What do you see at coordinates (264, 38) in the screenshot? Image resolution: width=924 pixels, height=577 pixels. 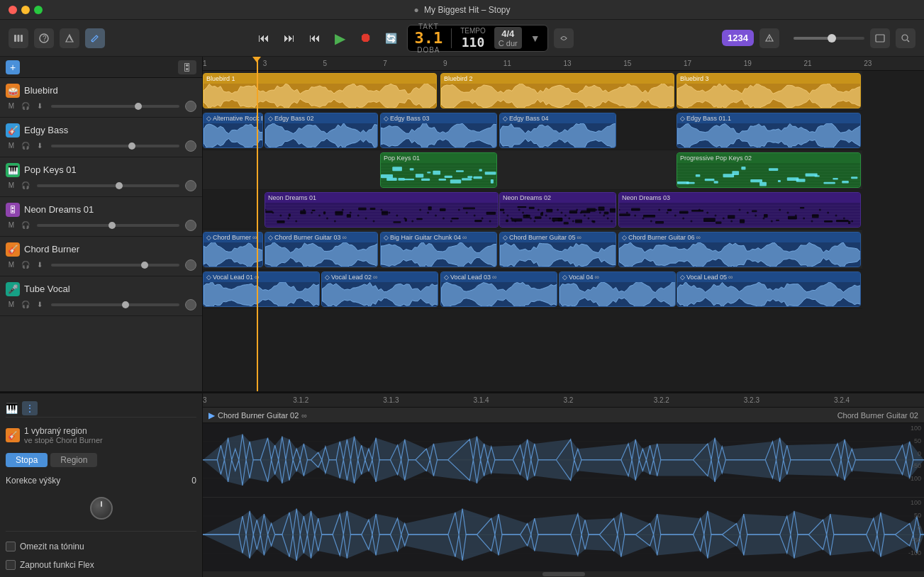 I see `rewind-button: ⏮` at bounding box center [264, 38].